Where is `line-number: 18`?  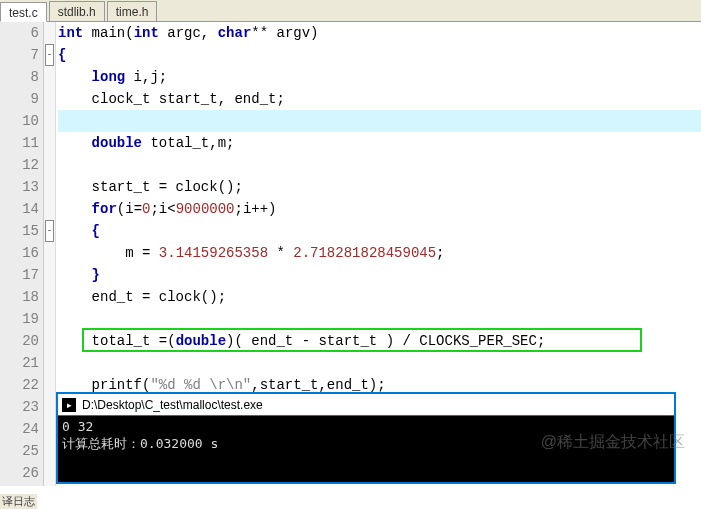
line-number: 18 is located at coordinates (20, 297).